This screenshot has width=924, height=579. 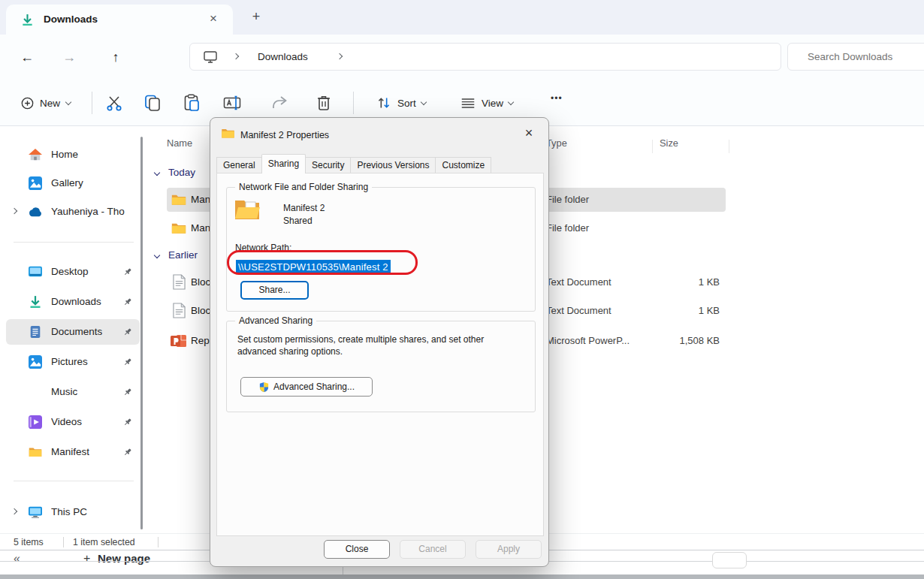 What do you see at coordinates (865, 57) in the screenshot?
I see `search-input` at bounding box center [865, 57].